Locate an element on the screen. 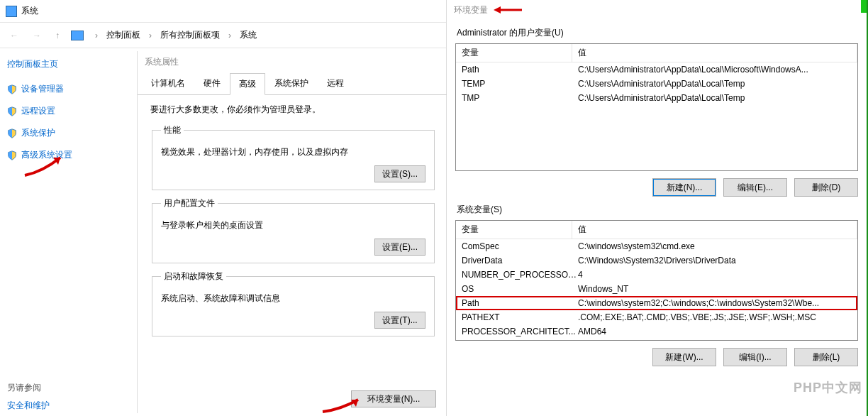  edit-sys-var-button: 编辑(I)... is located at coordinates (755, 357).